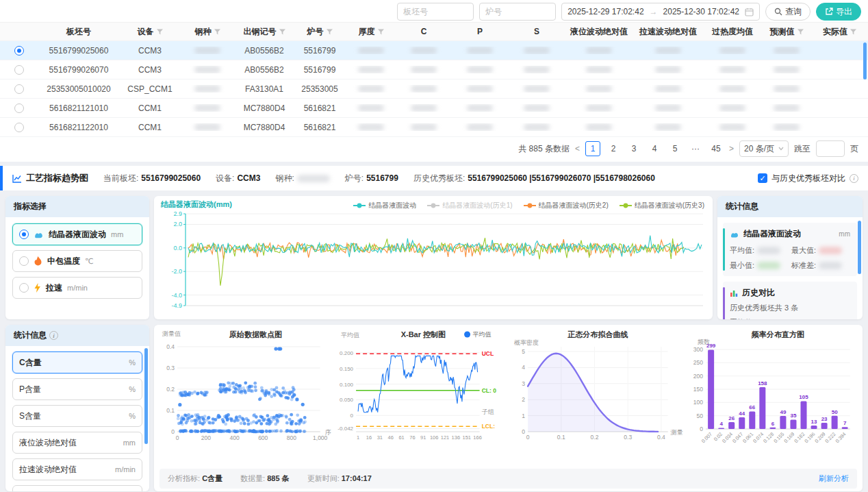 This screenshot has width=868, height=492. What do you see at coordinates (77, 362) in the screenshot?
I see `metric-item: C含量%` at bounding box center [77, 362].